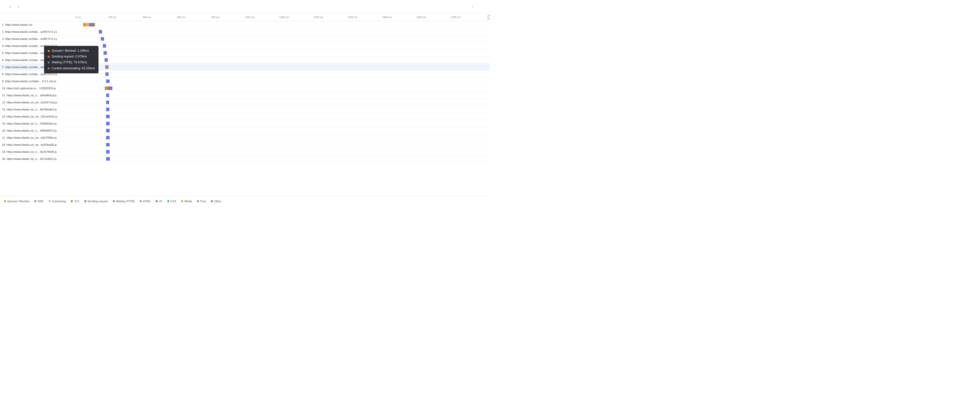 Image resolution: width=980 pixels, height=412 pixels. What do you see at coordinates (245, 6) in the screenshot?
I see `header: ‹ › ‹` at bounding box center [245, 6].